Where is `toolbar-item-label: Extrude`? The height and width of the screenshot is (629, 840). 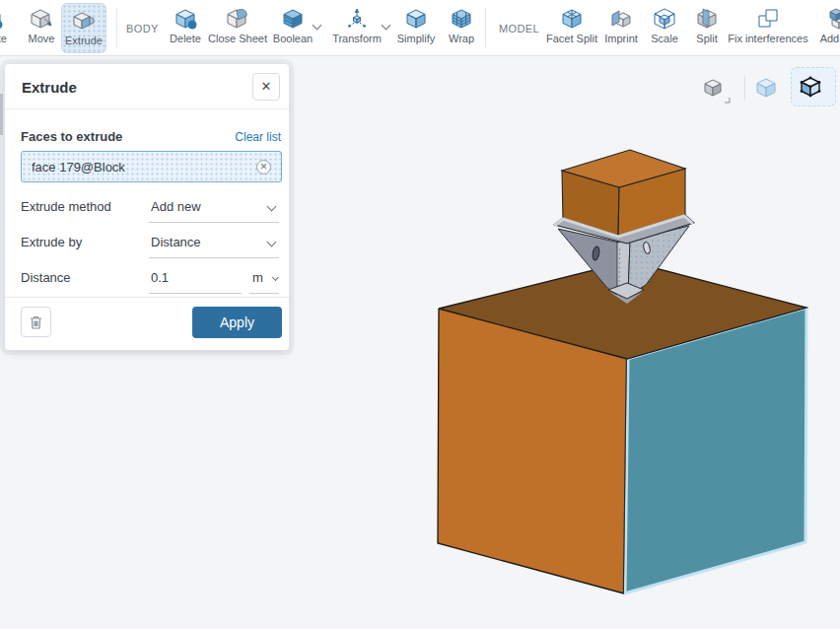 toolbar-item-label: Extrude is located at coordinates (84, 40).